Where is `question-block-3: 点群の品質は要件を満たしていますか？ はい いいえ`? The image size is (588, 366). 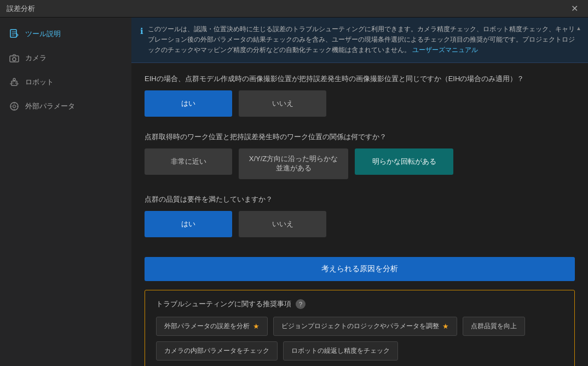
question-block-3: 点群の品質は要件を満たしていますか？ はい いいえ is located at coordinates (360, 216).